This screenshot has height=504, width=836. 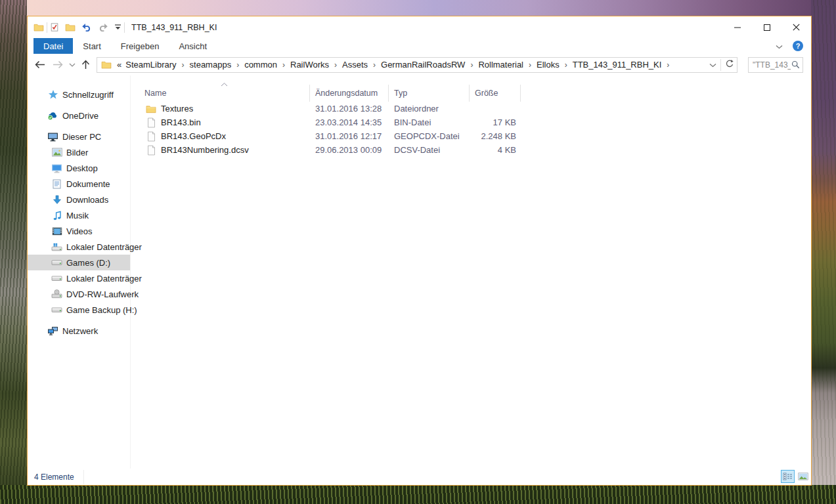 I want to click on breadcrumb-segment: GermanRailRoadsRW, so click(x=423, y=64).